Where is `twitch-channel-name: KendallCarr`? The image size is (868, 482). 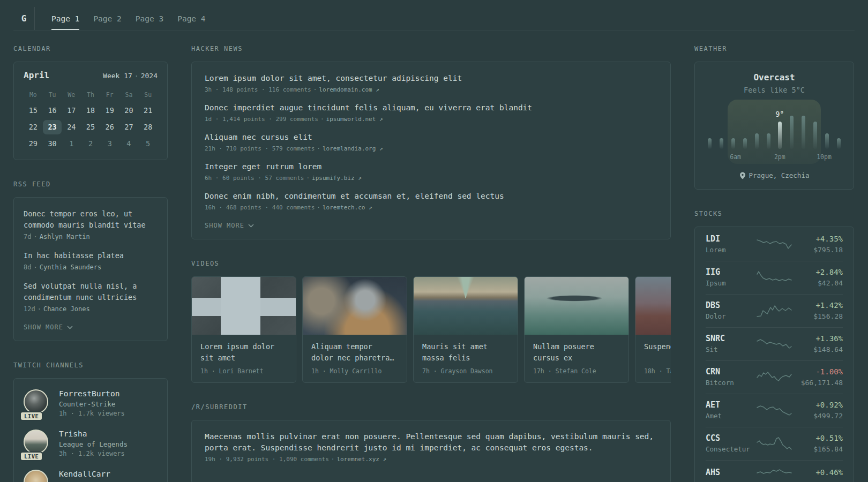
twitch-channel-name: KendallCarr is located at coordinates (85, 474).